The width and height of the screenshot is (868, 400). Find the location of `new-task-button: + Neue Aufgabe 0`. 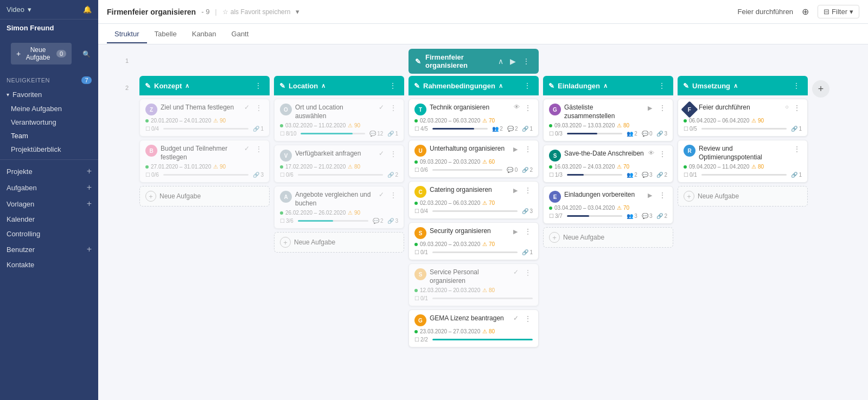

new-task-button: + Neue Aufgabe 0 is located at coordinates (41, 54).